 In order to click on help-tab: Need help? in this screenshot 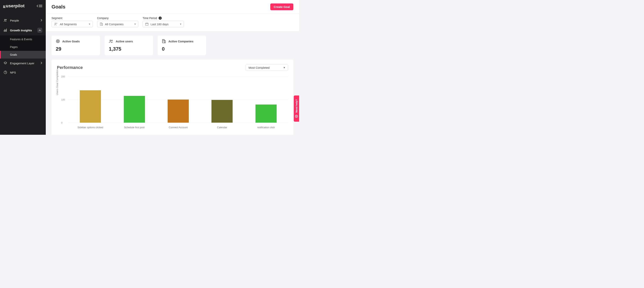, I will do `click(296, 109)`.